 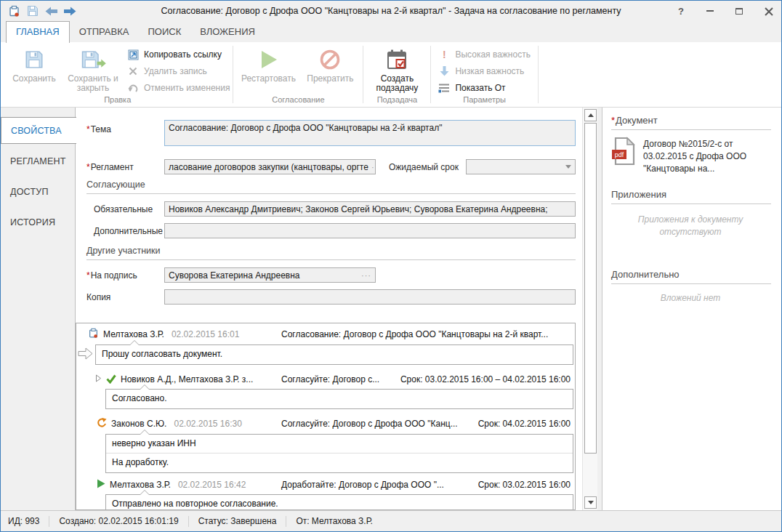 What do you see at coordinates (484, 88) in the screenshot?
I see `show-from-button: Показать От` at bounding box center [484, 88].